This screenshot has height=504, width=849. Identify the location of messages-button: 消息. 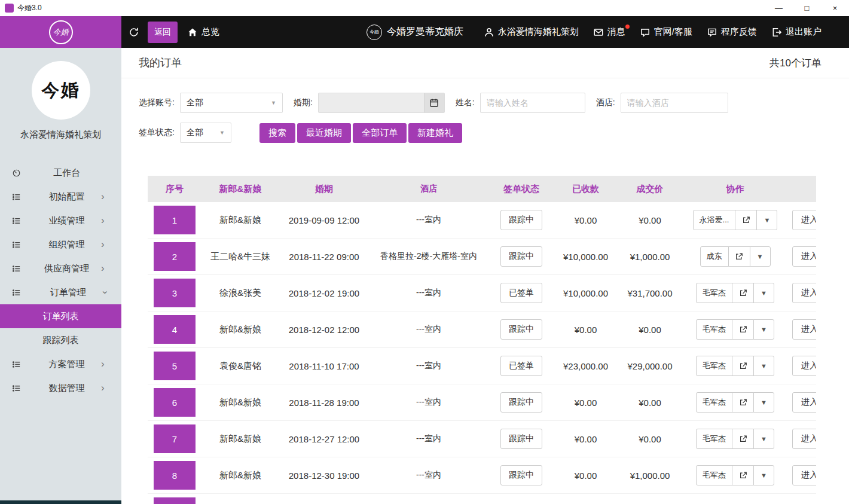
(609, 32).